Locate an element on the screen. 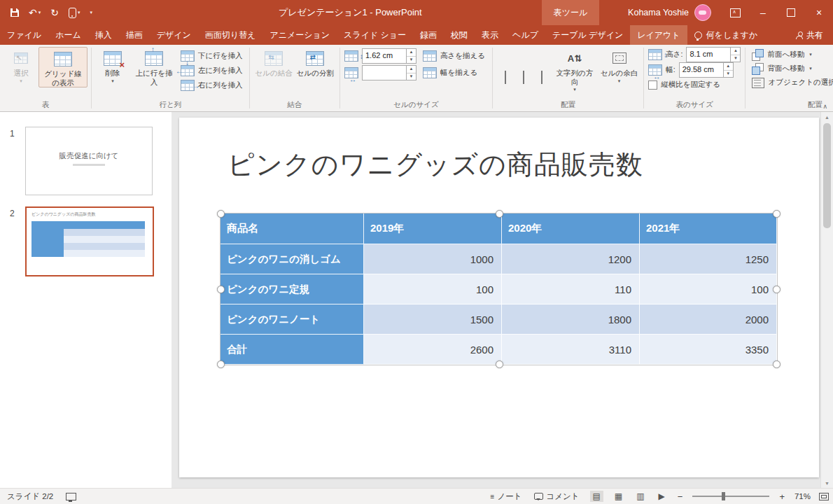  table-cell: 3350 is located at coordinates (708, 350).